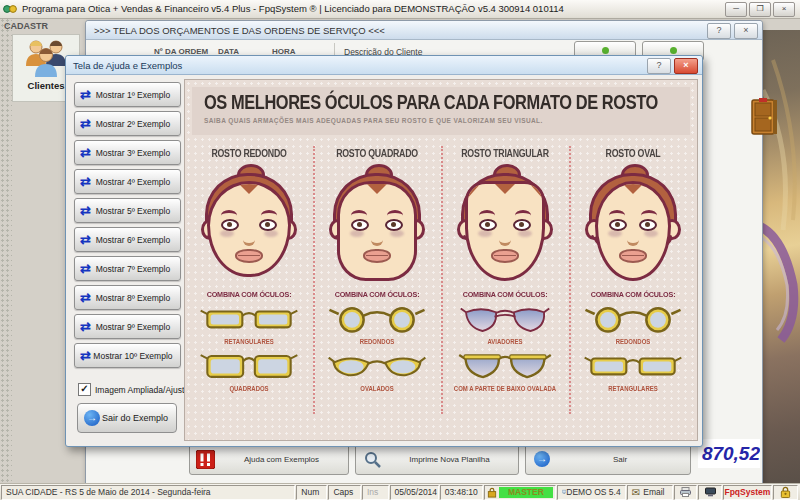 This screenshot has height=500, width=800. I want to click on show-example-10-button: ⇄Mostrar 10º Exemplo, so click(128, 356).